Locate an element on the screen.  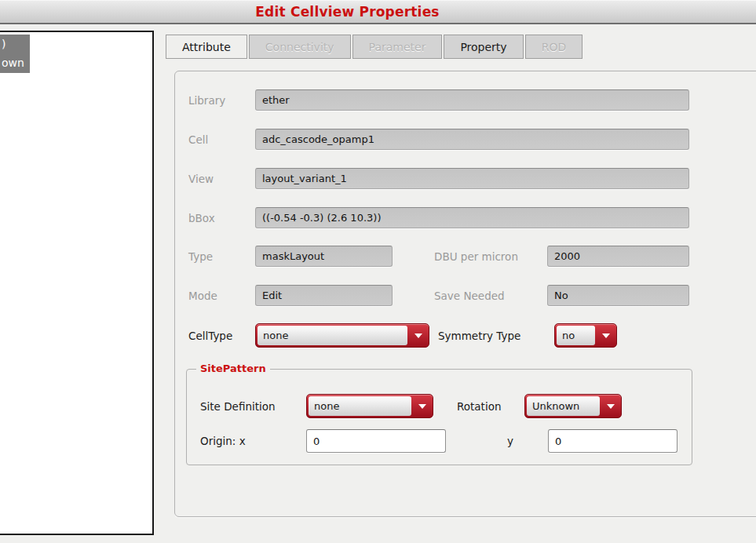
save-needed-field: No is located at coordinates (619, 295).